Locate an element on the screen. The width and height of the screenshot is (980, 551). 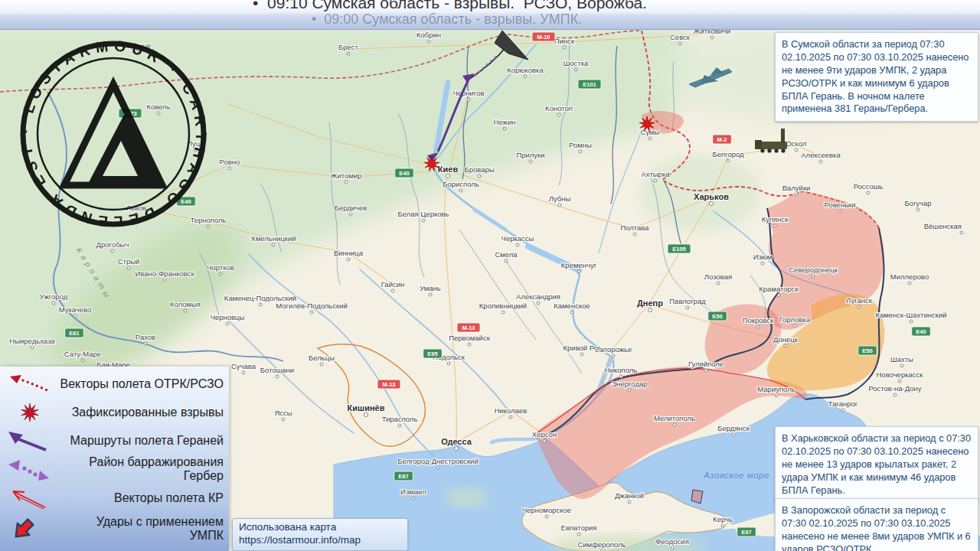
map-city-label: Киев is located at coordinates (449, 169).